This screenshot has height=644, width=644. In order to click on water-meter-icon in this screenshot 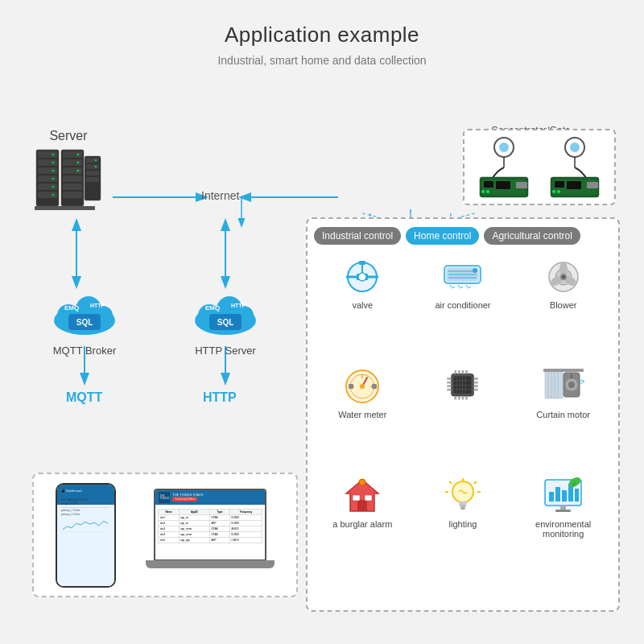, I will do `click(362, 386)`.